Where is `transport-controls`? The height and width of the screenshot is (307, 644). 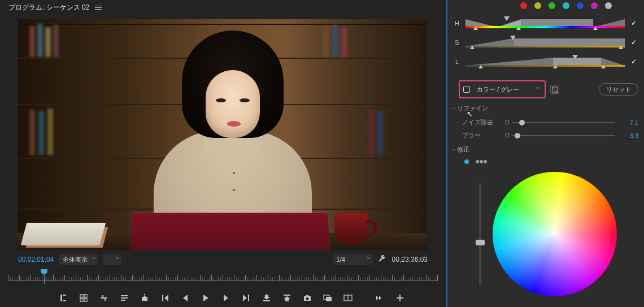 transport-controls is located at coordinates (223, 296).